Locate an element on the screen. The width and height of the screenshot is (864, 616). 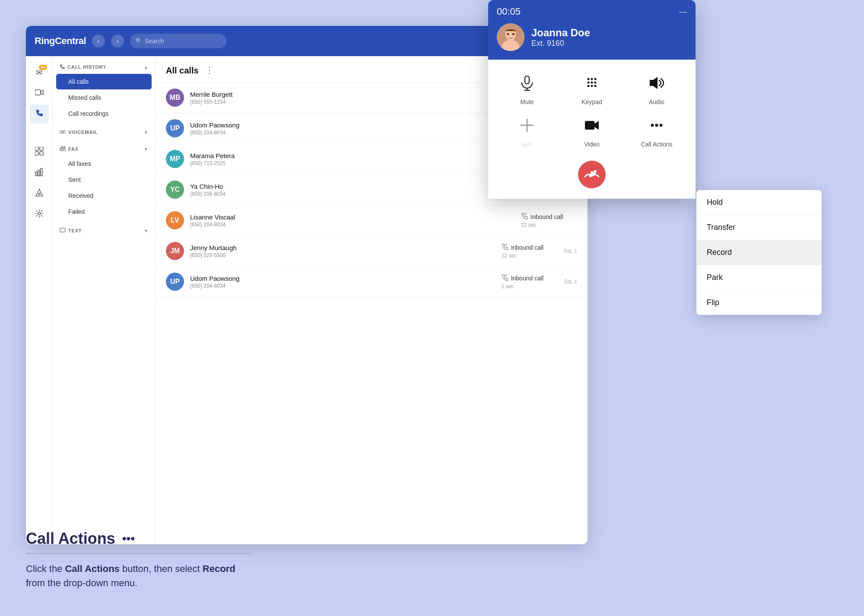
call-actions-button: Call Actions is located at coordinates (657, 131).